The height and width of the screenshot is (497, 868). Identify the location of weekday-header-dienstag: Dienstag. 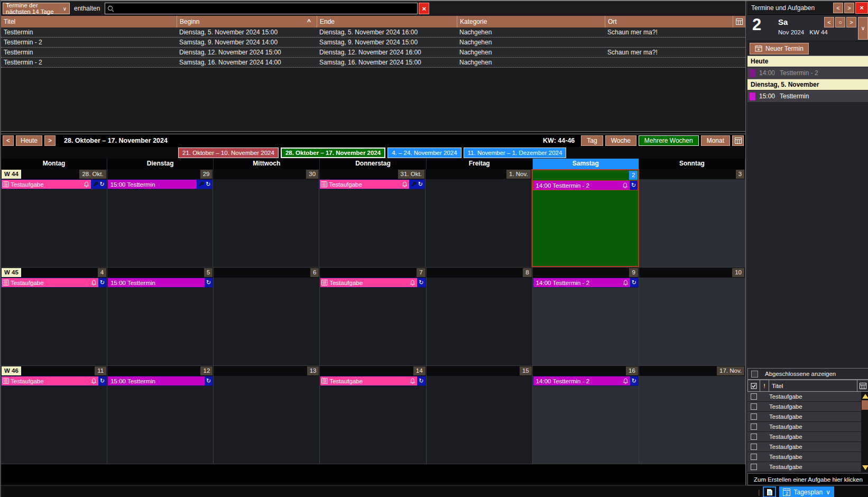
(161, 164).